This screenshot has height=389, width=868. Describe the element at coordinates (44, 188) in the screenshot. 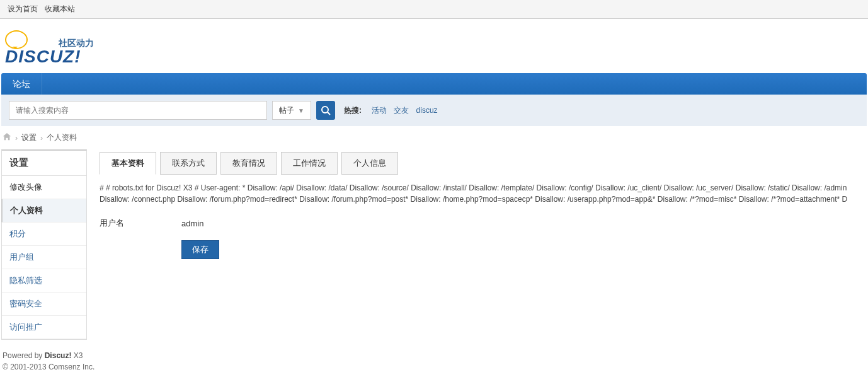

I see `sidebar-item-0: 修改头像` at that location.